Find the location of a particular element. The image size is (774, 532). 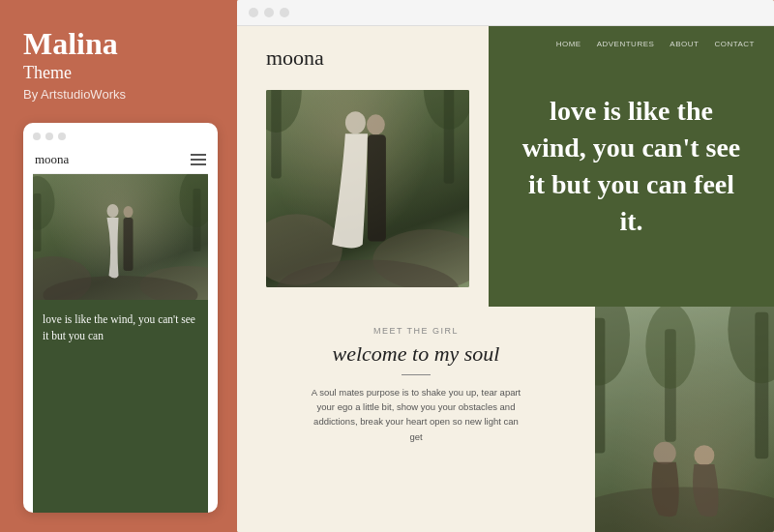

bottom-nature-photo is located at coordinates (685, 420).